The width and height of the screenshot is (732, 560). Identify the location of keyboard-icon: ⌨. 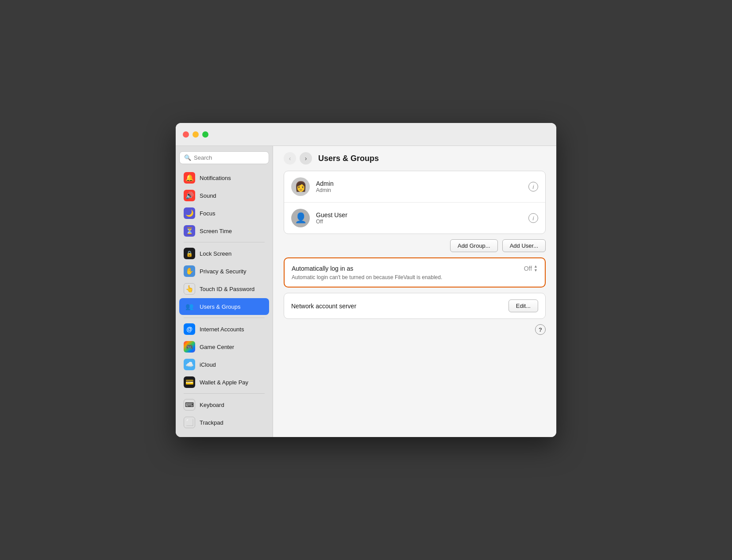
(189, 405).